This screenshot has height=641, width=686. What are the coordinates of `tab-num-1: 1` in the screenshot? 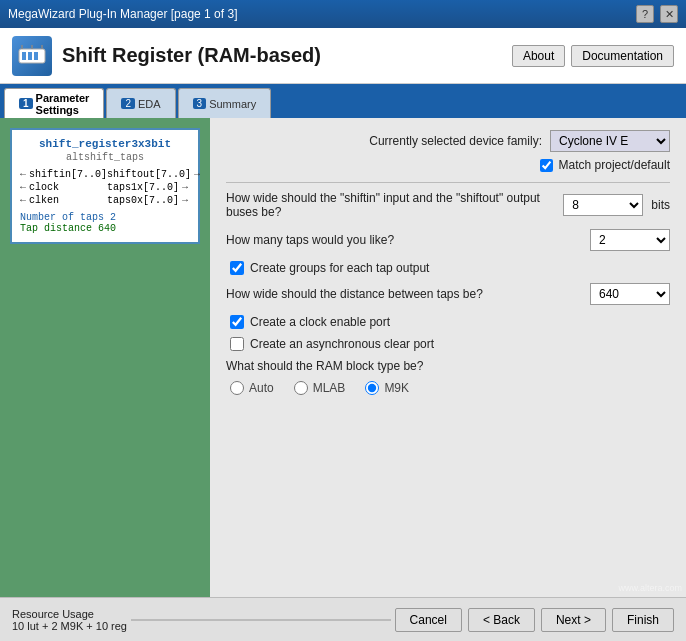 It's located at (26, 104).